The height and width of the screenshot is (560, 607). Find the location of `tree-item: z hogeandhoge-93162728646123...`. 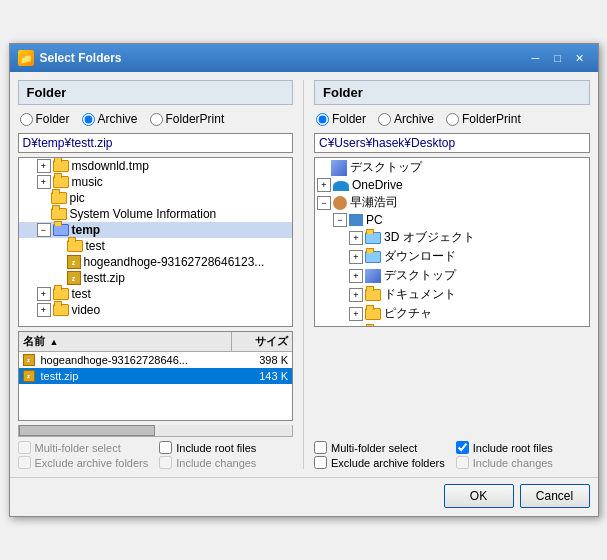

tree-item: z hogeandhoge-93162728646123... is located at coordinates (156, 262).